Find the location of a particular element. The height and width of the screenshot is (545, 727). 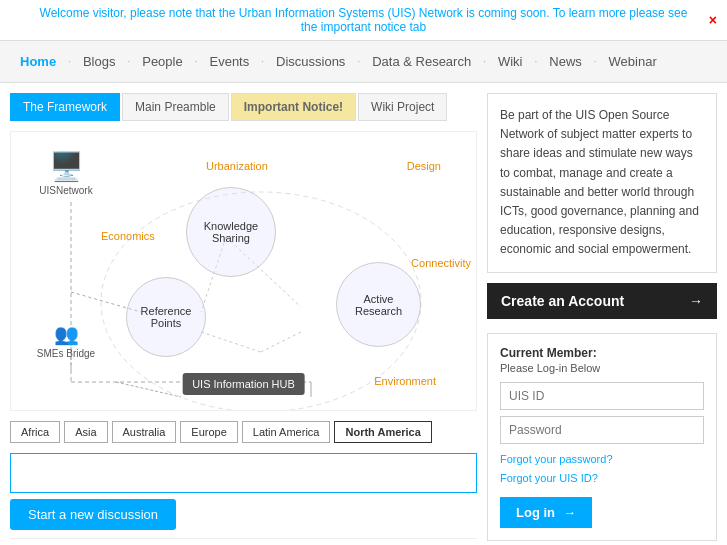

tab-important-notice: Important Notice! is located at coordinates (294, 107).